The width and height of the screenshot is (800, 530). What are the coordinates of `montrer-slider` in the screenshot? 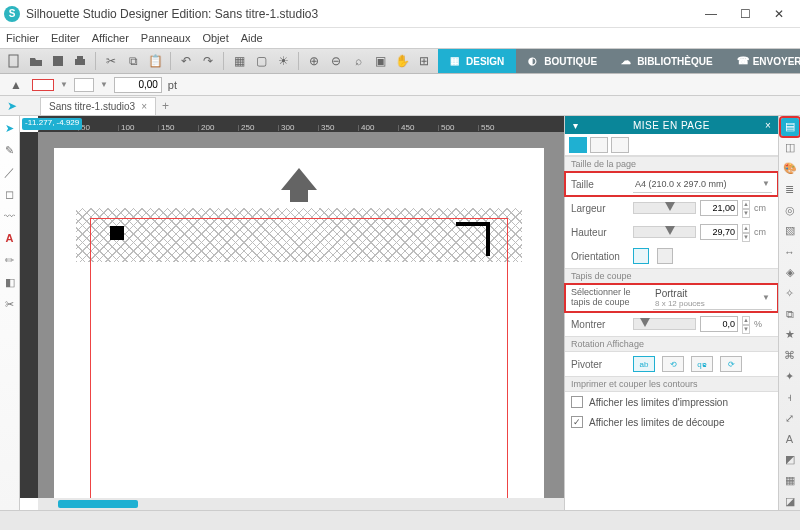 It's located at (664, 324).